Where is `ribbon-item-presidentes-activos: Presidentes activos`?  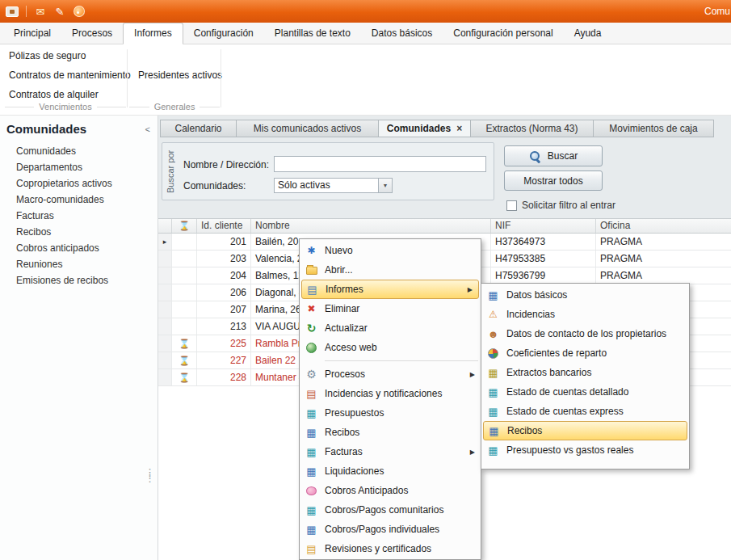 ribbon-item-presidentes-activos: Presidentes activos is located at coordinates (174, 75).